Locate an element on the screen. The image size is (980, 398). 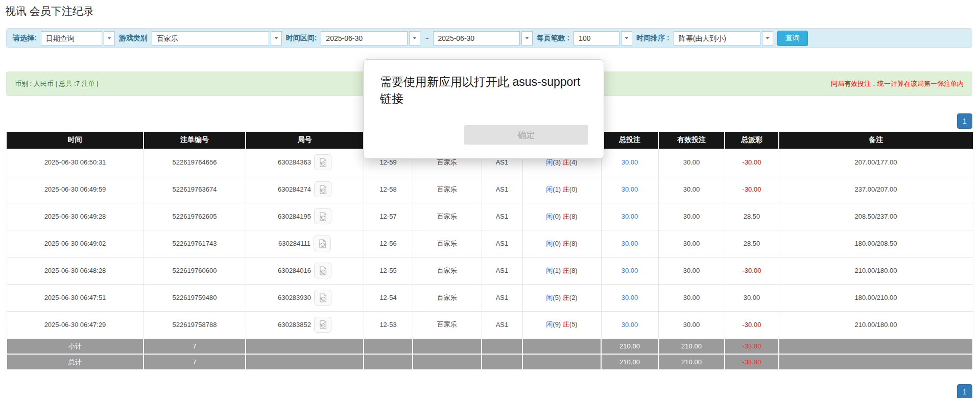
cell-time: 2025-06-30 06:47:29 is located at coordinates (75, 325).